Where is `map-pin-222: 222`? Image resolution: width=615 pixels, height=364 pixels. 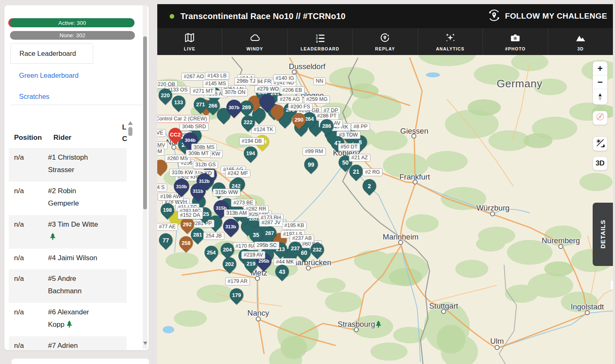 map-pin-222: 222 is located at coordinates (248, 122).